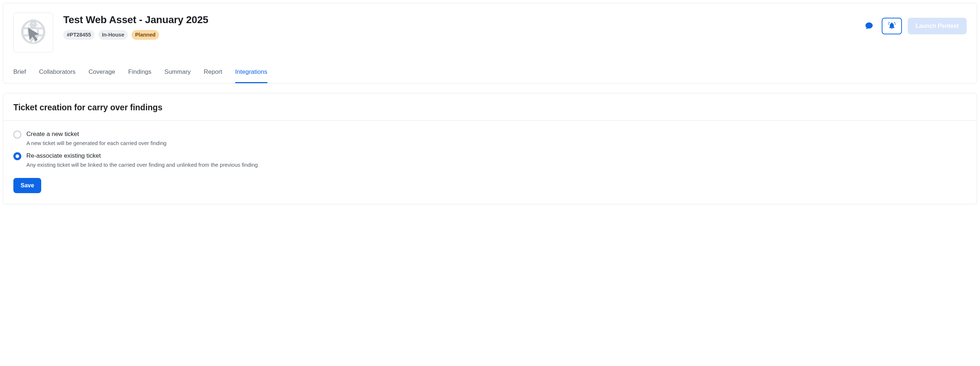  Describe the element at coordinates (33, 33) in the screenshot. I see `web-asset-icon` at that location.